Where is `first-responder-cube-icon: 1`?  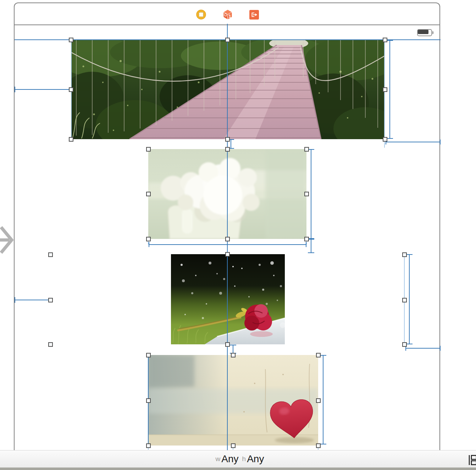 first-responder-cube-icon: 1 is located at coordinates (228, 15).